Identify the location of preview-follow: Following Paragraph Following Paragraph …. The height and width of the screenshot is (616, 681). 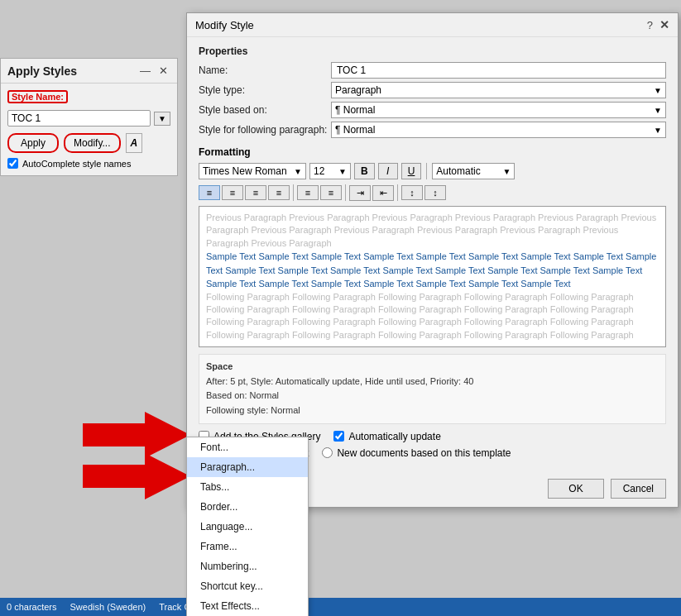
(432, 317).